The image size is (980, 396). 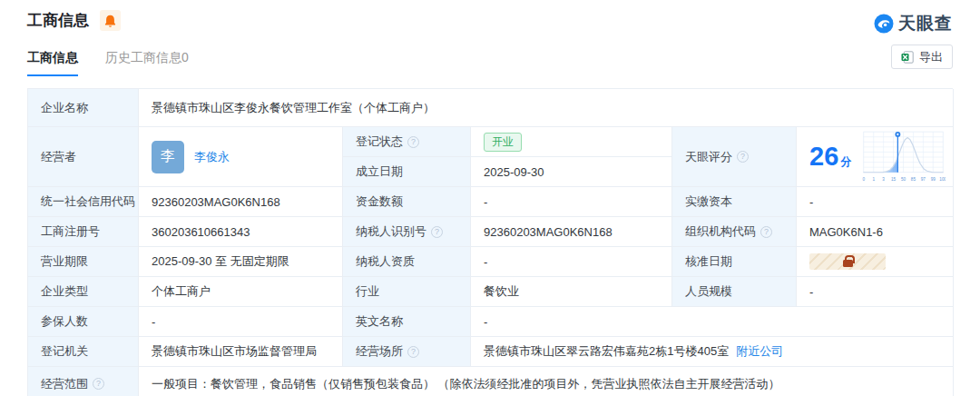 I want to click on label-reg-number: 工商注册号, so click(x=83, y=233).